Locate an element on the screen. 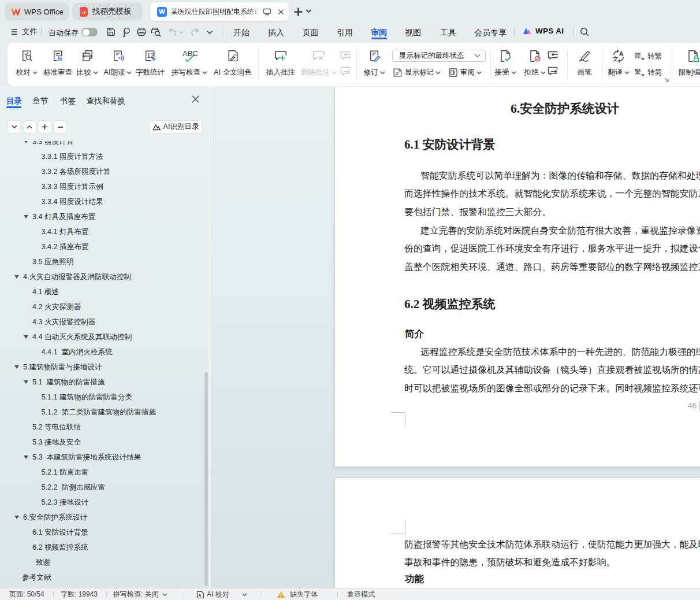 This screenshot has width=700, height=600. toc-item: 3.3.3 照度计算示例 is located at coordinates (102, 187).